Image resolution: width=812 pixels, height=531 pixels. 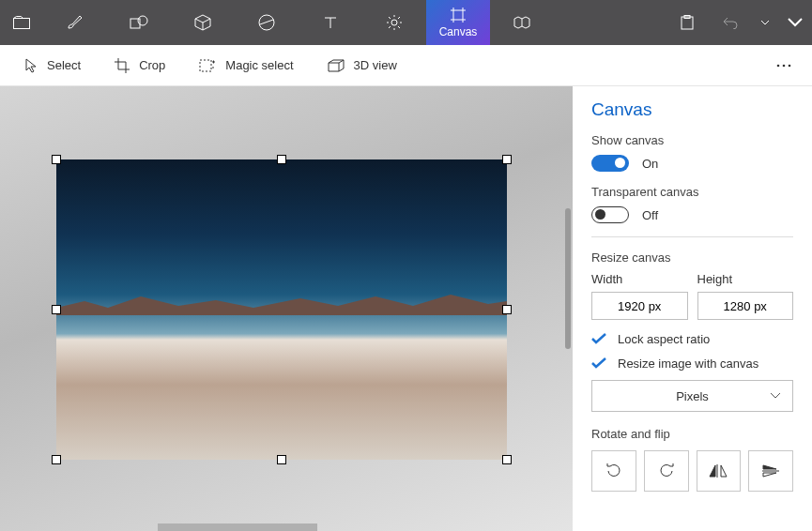 What do you see at coordinates (394, 23) in the screenshot?
I see `effects-button` at bounding box center [394, 23].